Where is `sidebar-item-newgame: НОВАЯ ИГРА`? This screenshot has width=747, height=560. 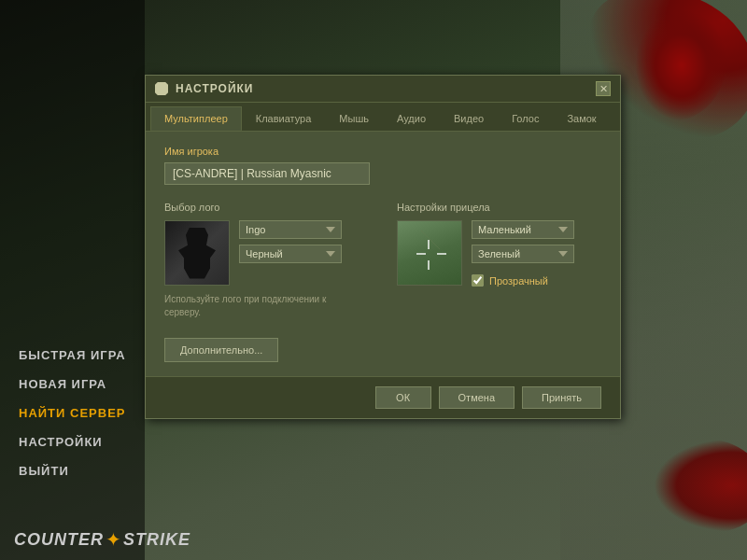 sidebar-item-newgame: НОВАЯ ИГРА is located at coordinates (73, 385).